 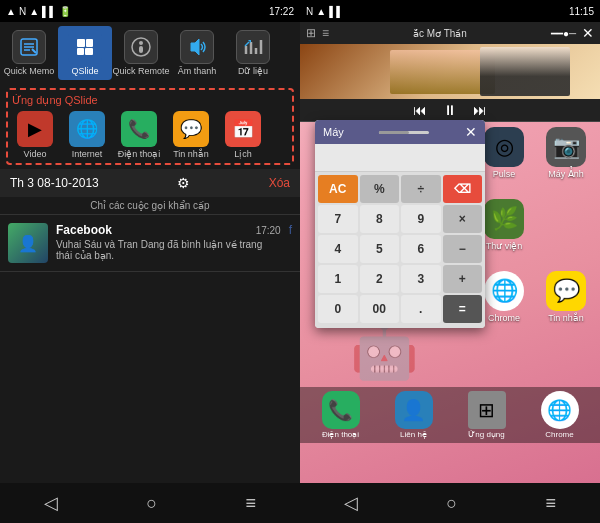 What do you see at coordinates (380, 249) in the screenshot?
I see `btn-5: 5` at bounding box center [380, 249].